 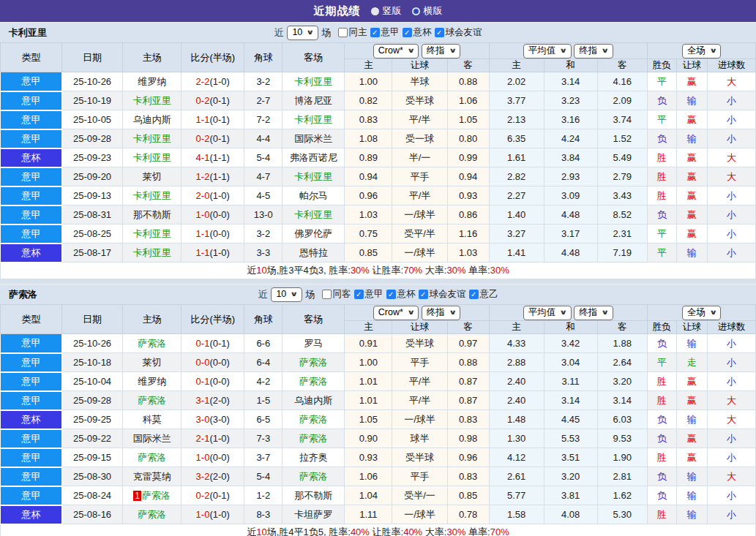 What do you see at coordinates (622, 82) in the screenshot?
I see `cell-avg-away: 4.16` at bounding box center [622, 82].